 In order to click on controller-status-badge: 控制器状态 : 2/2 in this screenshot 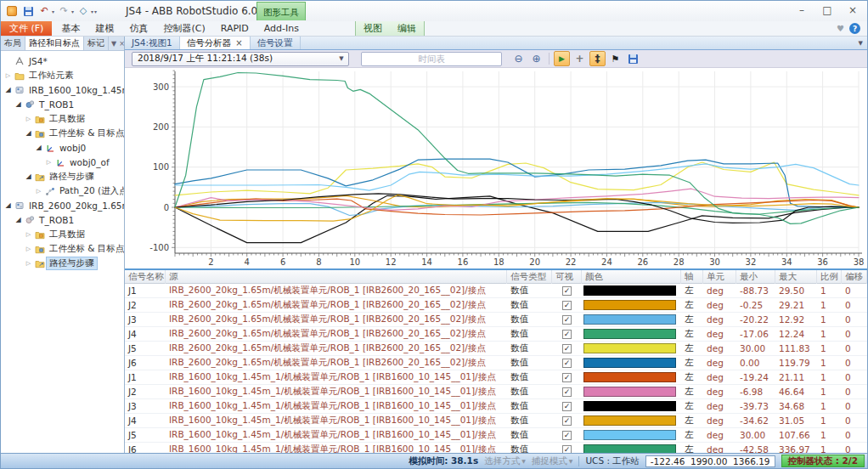, I will do `click(823, 461)`.